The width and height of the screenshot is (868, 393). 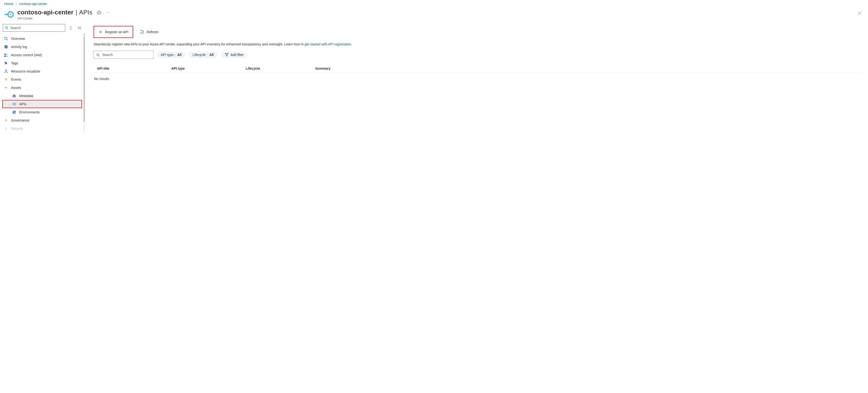 I want to click on sidebar-group-label: Governance, so click(x=20, y=120).